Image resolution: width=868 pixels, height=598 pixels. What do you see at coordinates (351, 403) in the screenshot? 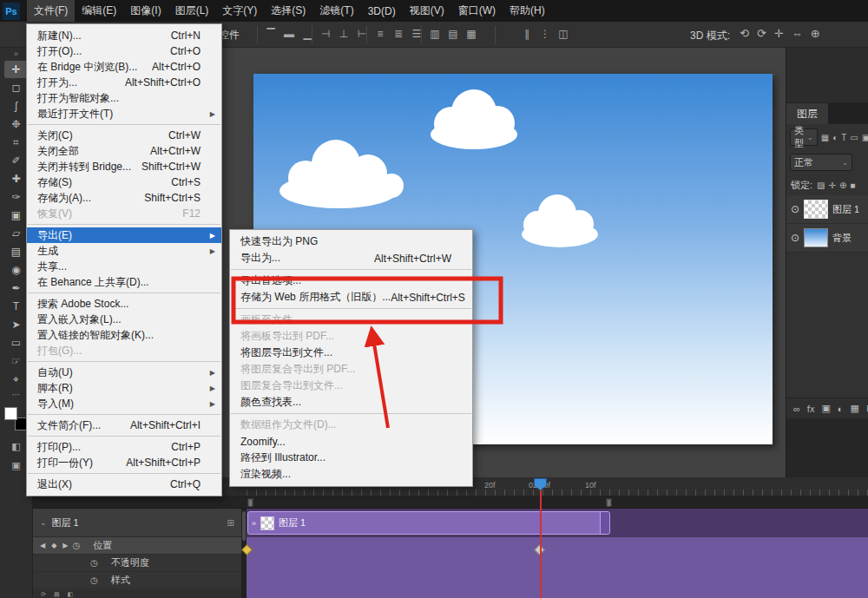
I see `menu-item: 颜色查找表... ▶` at bounding box center [351, 403].